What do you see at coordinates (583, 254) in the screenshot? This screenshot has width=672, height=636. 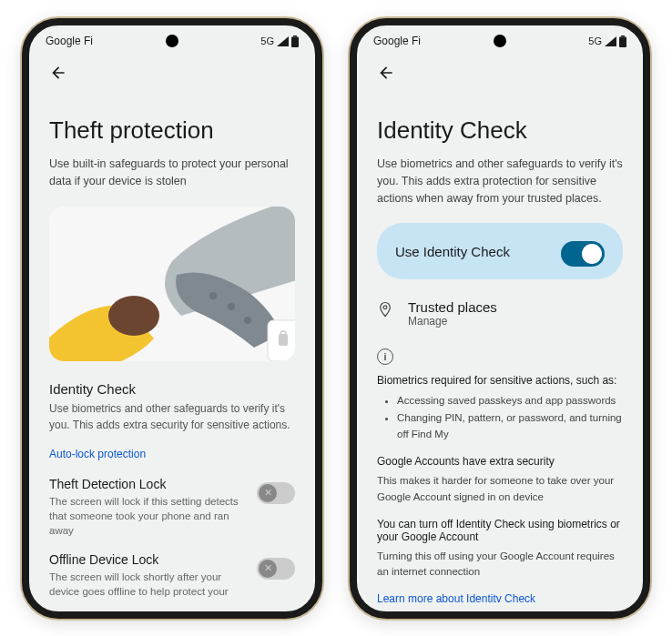 I see `use-identity-check-toggle` at bounding box center [583, 254].